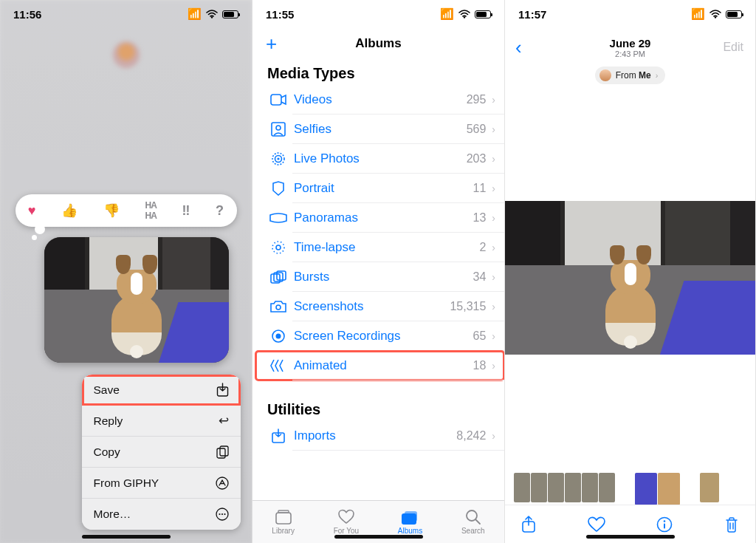  Describe the element at coordinates (378, 129) in the screenshot. I see `row-label: Selfies` at that location.